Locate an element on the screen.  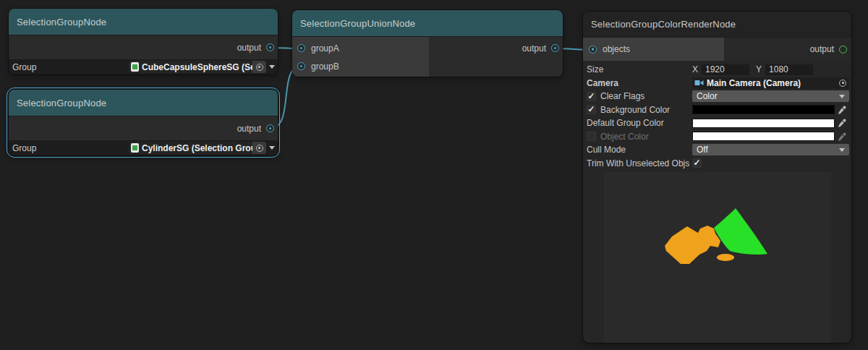
size-y-input is located at coordinates (789, 69).